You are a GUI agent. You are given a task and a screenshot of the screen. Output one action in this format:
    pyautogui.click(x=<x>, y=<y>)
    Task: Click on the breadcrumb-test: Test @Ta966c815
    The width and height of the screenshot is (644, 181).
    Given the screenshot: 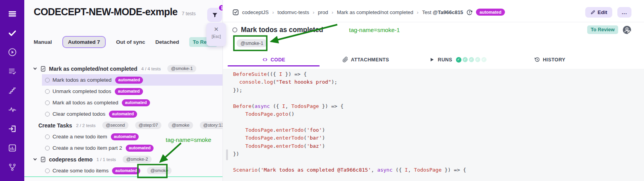 What is the action you would take?
    pyautogui.click(x=443, y=13)
    